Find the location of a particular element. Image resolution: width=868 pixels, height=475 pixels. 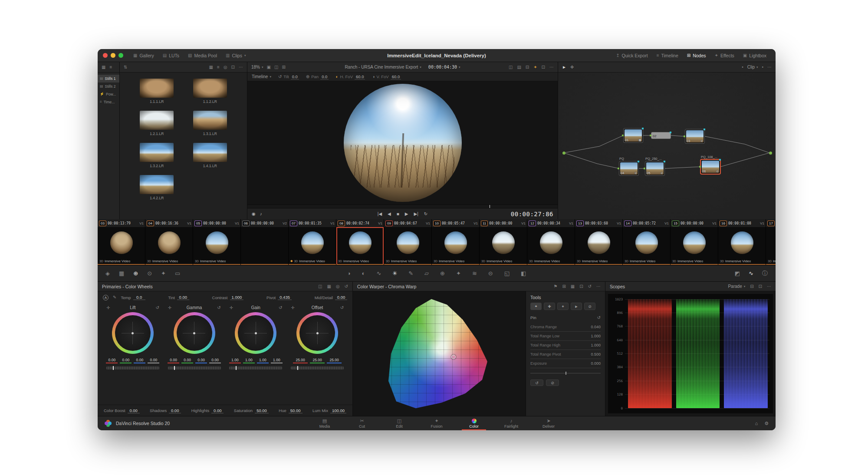

node-02: 02 is located at coordinates (661, 135).